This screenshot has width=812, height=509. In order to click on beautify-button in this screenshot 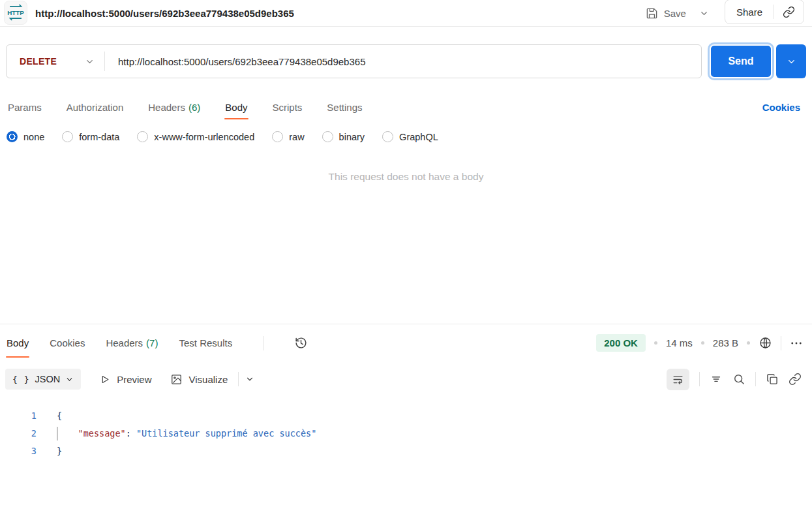, I will do `click(716, 379)`.